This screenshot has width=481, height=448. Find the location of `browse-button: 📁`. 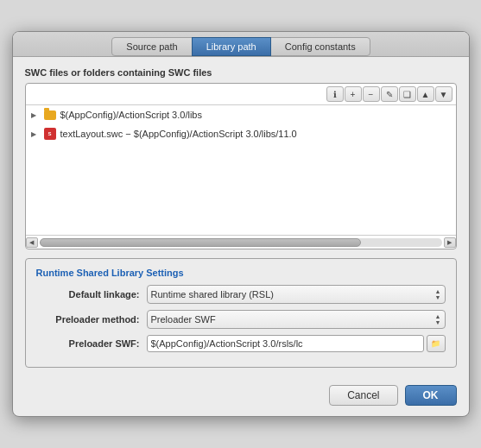

browse-button: 📁 is located at coordinates (436, 344).